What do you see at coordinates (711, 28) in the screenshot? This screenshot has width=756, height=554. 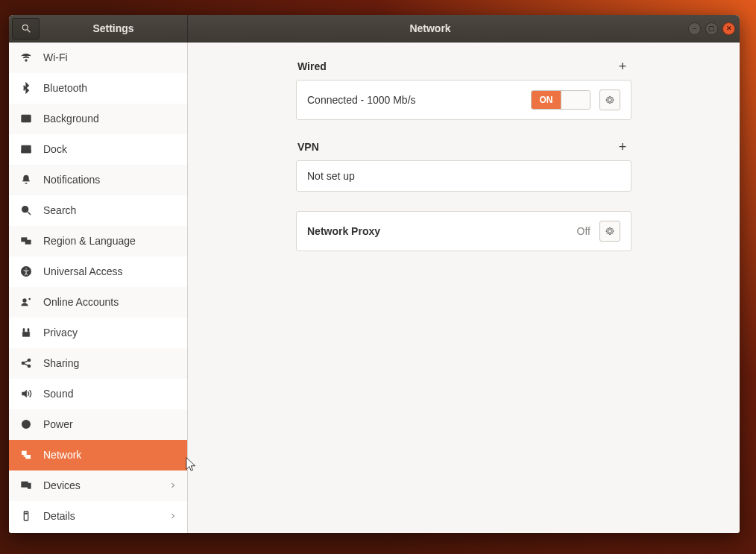 I see `maximize-icon: ▢` at bounding box center [711, 28].